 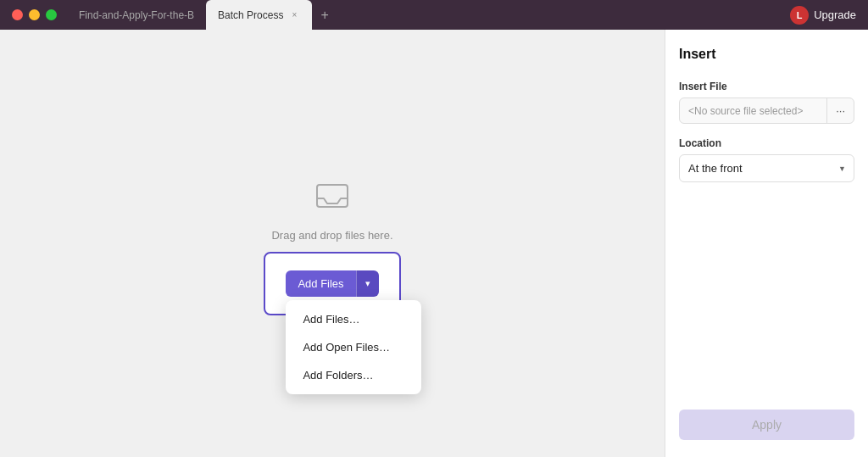 What do you see at coordinates (51, 15) in the screenshot?
I see `fullscreen-button` at bounding box center [51, 15].